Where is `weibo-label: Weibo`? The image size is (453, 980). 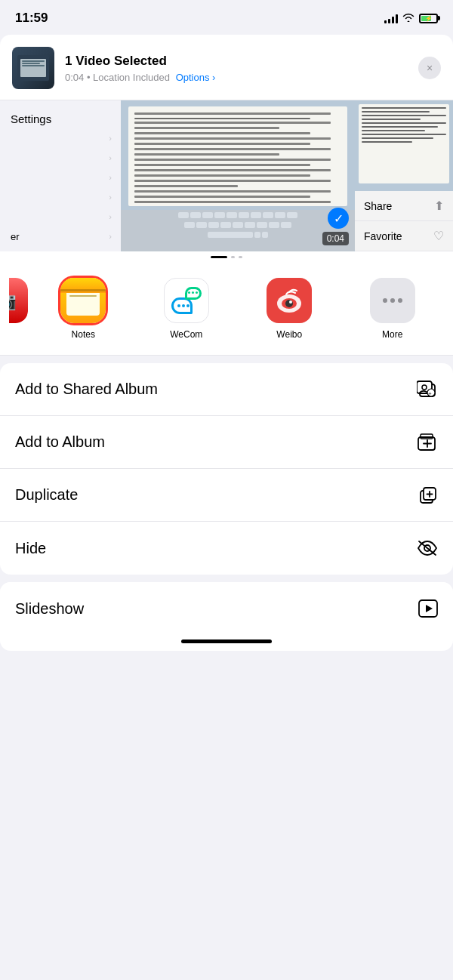
weibo-label: Weibo is located at coordinates (289, 334).